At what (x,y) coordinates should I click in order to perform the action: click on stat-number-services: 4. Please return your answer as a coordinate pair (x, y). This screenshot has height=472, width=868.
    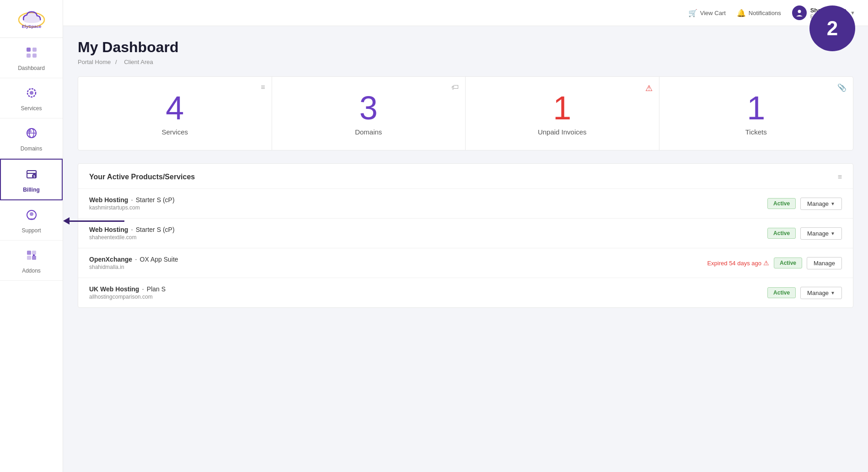
    Looking at the image, I should click on (175, 108).